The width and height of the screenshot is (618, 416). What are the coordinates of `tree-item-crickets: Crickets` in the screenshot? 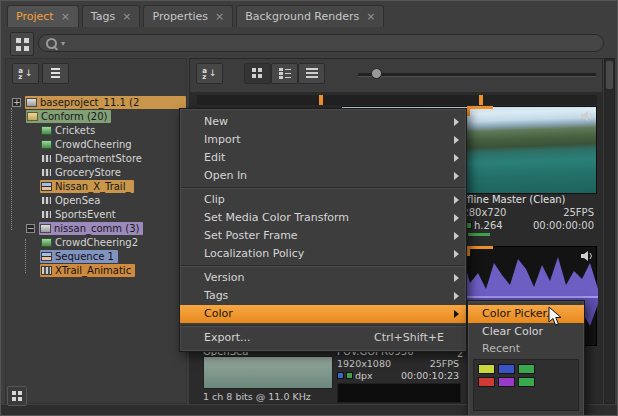 It's located at (96, 130).